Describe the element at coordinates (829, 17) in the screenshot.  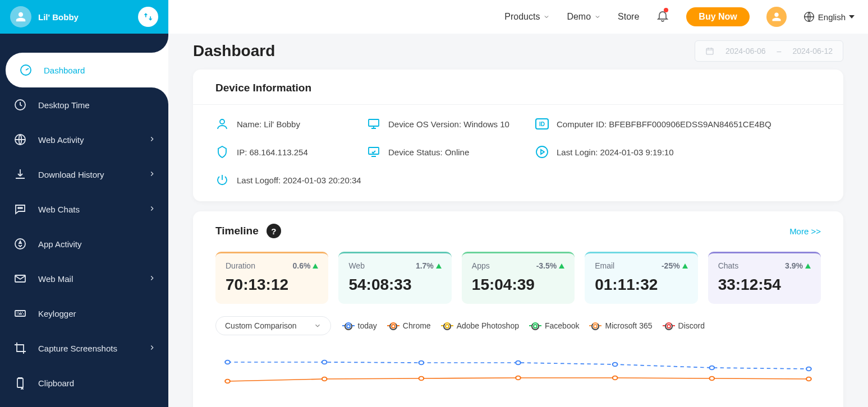
I see `language-selector: English` at that location.